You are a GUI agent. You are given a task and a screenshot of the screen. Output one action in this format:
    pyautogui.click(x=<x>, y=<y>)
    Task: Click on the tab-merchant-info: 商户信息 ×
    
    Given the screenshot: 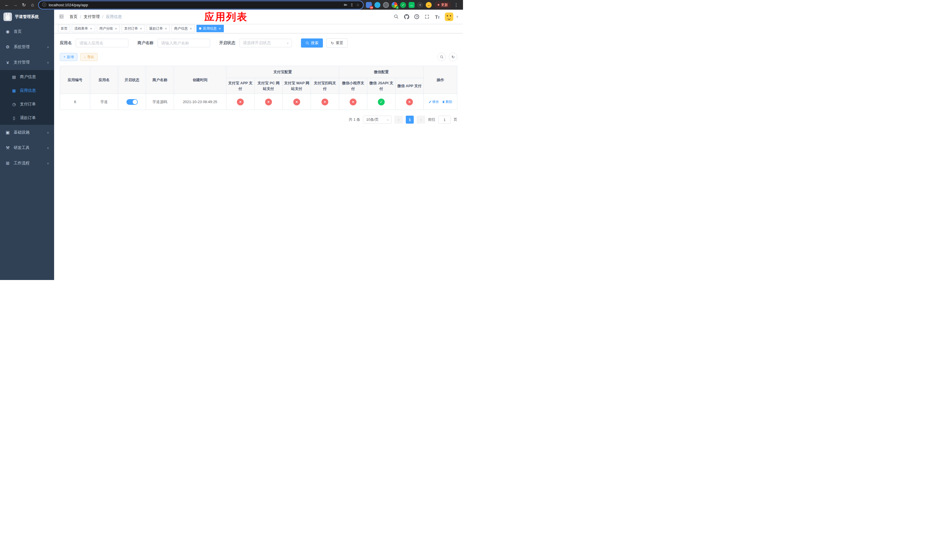 What is the action you would take?
    pyautogui.click(x=183, y=29)
    